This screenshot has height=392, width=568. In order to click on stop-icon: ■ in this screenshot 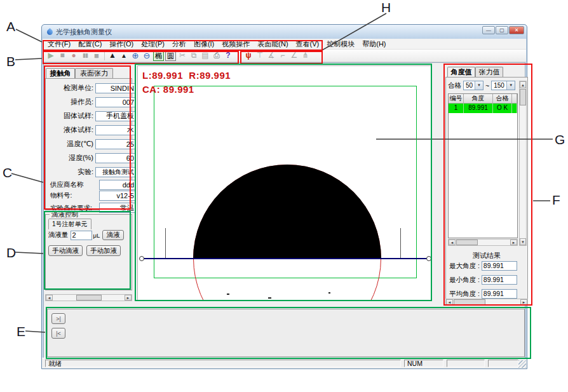, I will do `click(62, 56)`.